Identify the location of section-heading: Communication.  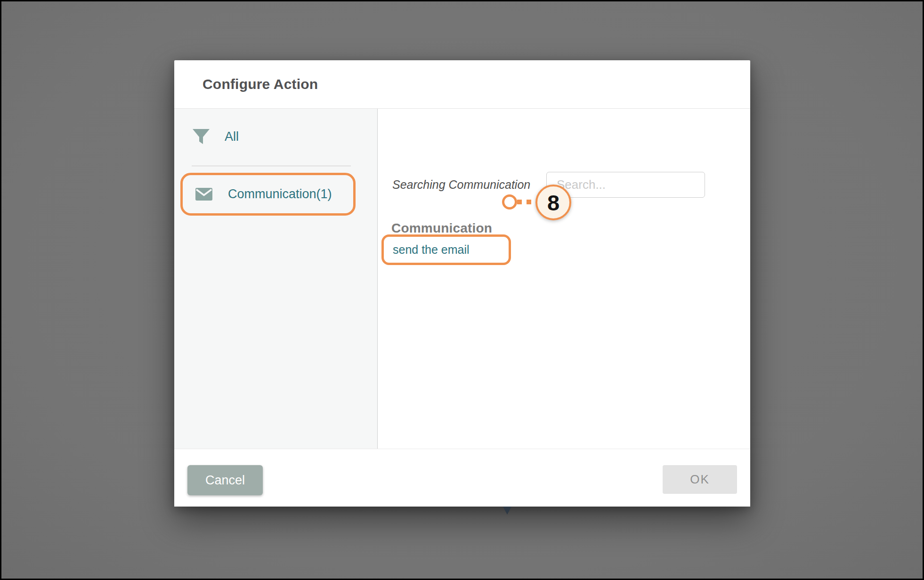
(442, 228).